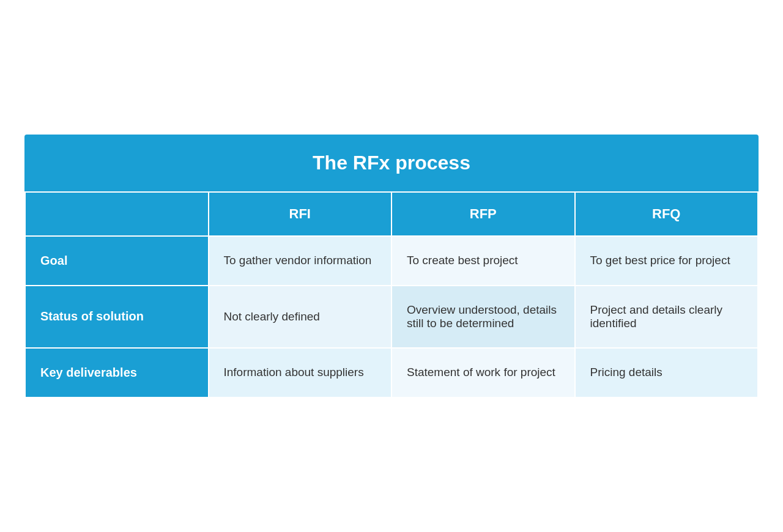 This screenshot has width=783, height=532. I want to click on deliverables-rfq-cell: Pricing details, so click(667, 373).